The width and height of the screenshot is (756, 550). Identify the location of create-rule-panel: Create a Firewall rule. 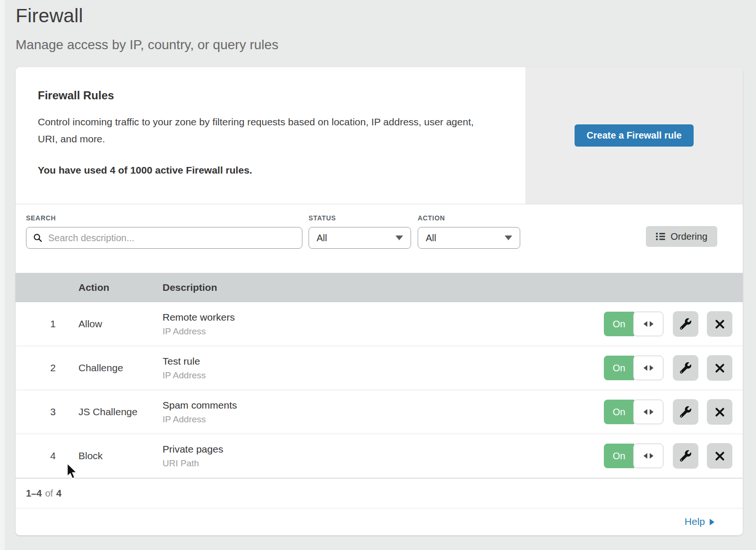
(634, 135).